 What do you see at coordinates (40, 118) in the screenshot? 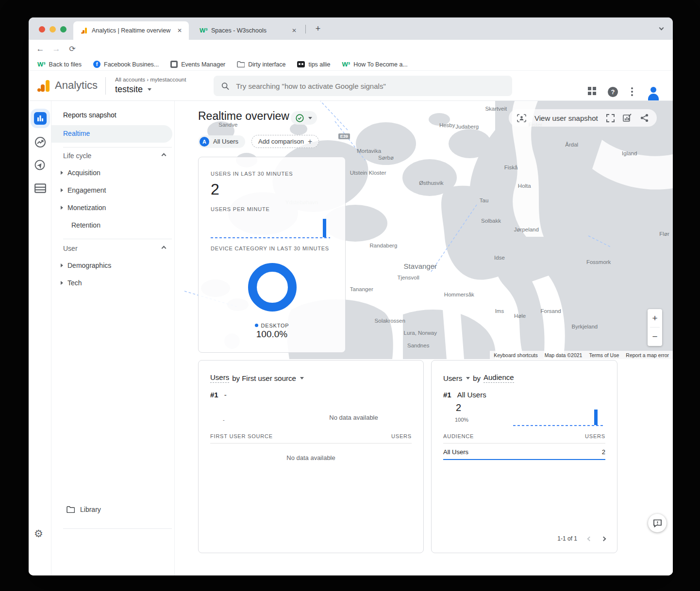
I see `rail-reports-icon` at bounding box center [40, 118].